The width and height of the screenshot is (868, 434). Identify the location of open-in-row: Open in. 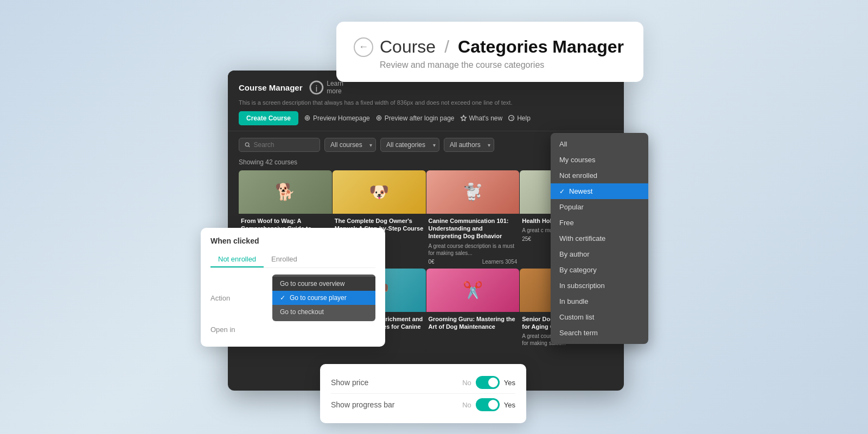
(293, 330).